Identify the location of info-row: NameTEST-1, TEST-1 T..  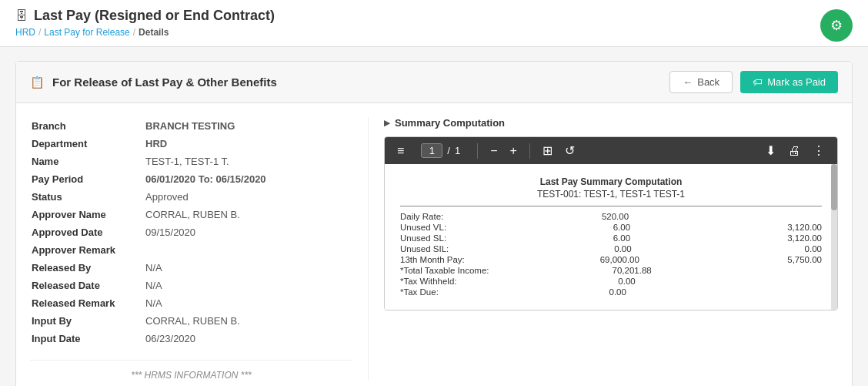
(191, 162).